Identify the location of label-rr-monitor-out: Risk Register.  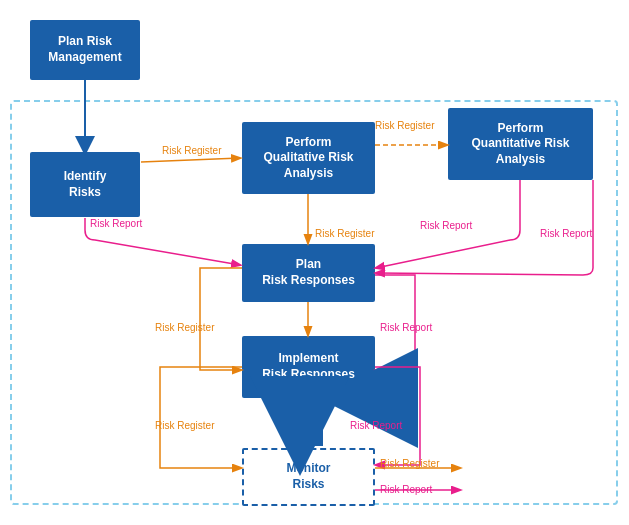
(410, 464).